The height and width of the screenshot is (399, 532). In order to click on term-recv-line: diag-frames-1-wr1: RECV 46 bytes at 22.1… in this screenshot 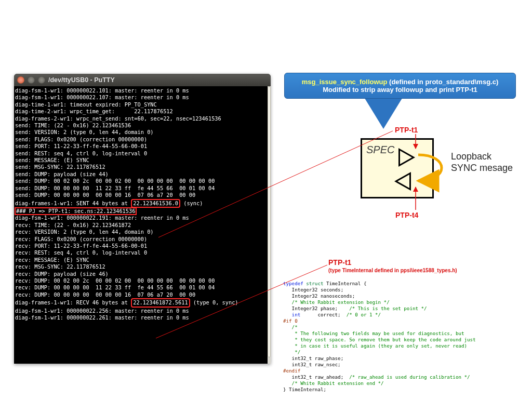, I will do `click(127, 302)`.